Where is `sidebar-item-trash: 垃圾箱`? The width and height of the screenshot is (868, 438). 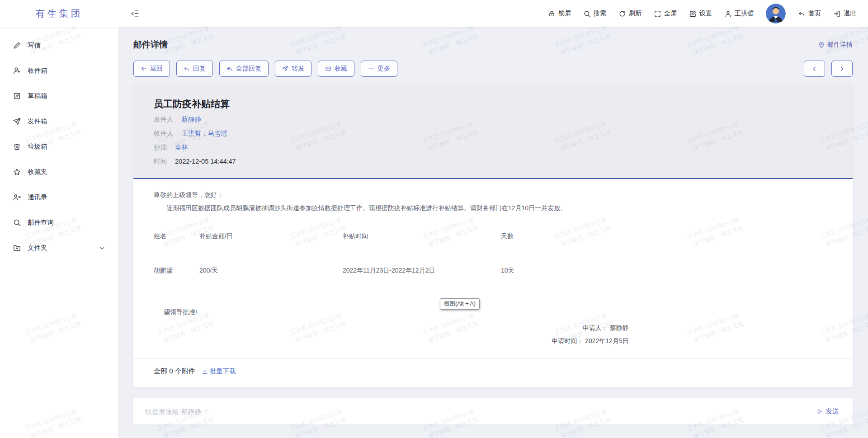
sidebar-item-trash: 垃圾箱 is located at coordinates (59, 146).